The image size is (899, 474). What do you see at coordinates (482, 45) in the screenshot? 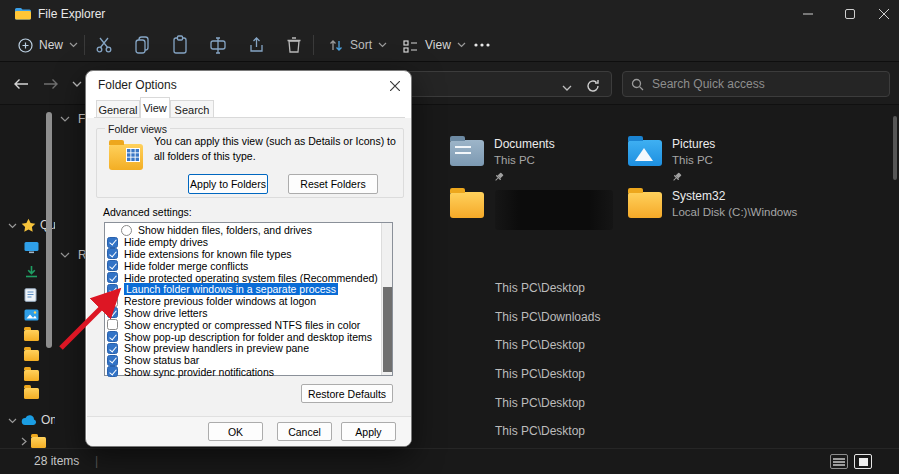
I see `ellipsis-icon` at bounding box center [482, 45].